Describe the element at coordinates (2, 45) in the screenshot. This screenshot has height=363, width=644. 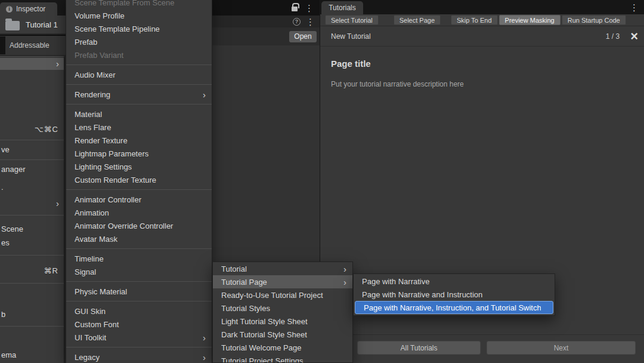
I see `addressable-checkbox` at that location.